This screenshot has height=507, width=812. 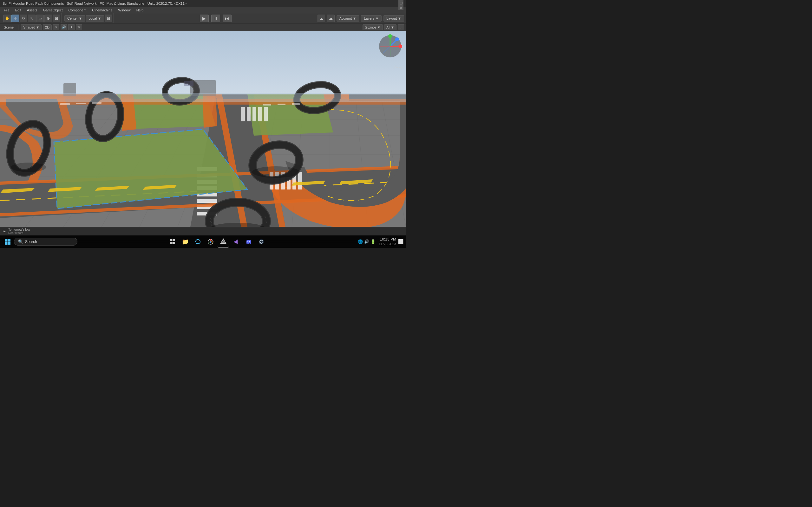 I want to click on scale-tool: ⤡, so click(x=32, y=18).